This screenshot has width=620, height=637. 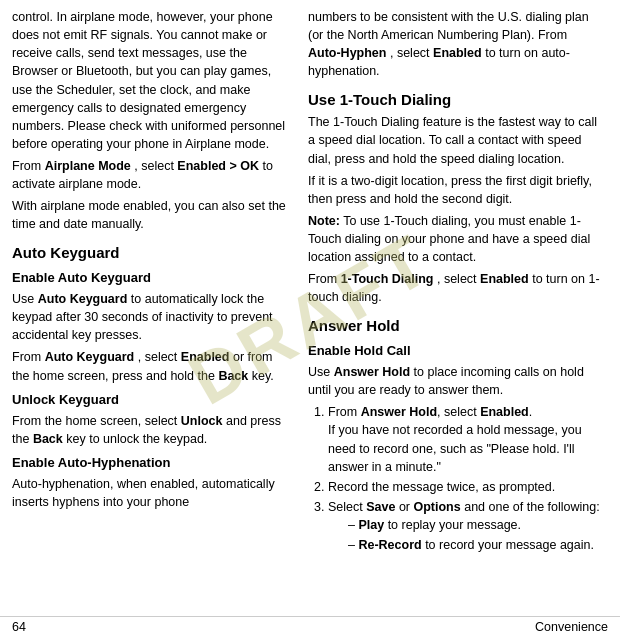 I want to click on if-it-paragraph: If it is a two-digit location, press the…, so click(x=455, y=190).